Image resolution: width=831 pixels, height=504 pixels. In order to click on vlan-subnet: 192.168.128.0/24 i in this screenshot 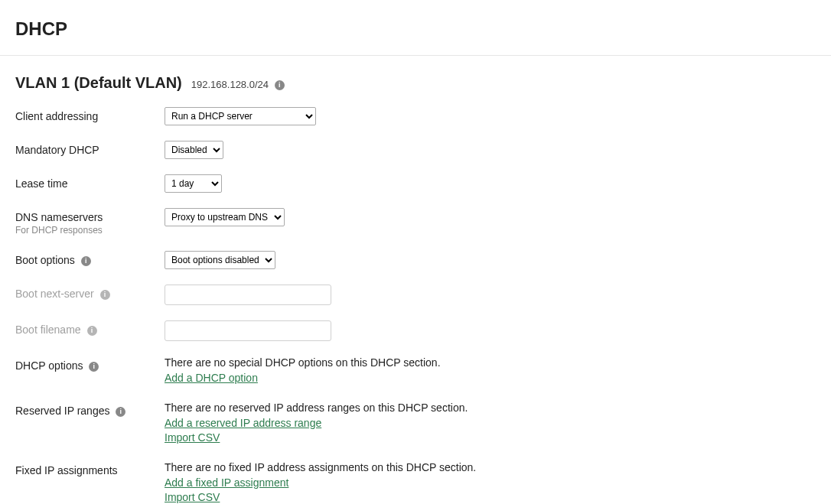, I will do `click(238, 84)`.